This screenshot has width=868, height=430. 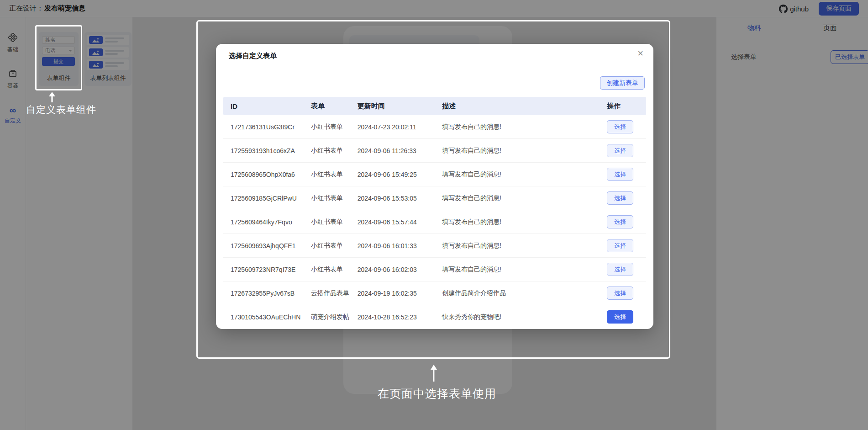 I want to click on cell-desc: 快来秀秀你的宠物吧!, so click(x=517, y=317).